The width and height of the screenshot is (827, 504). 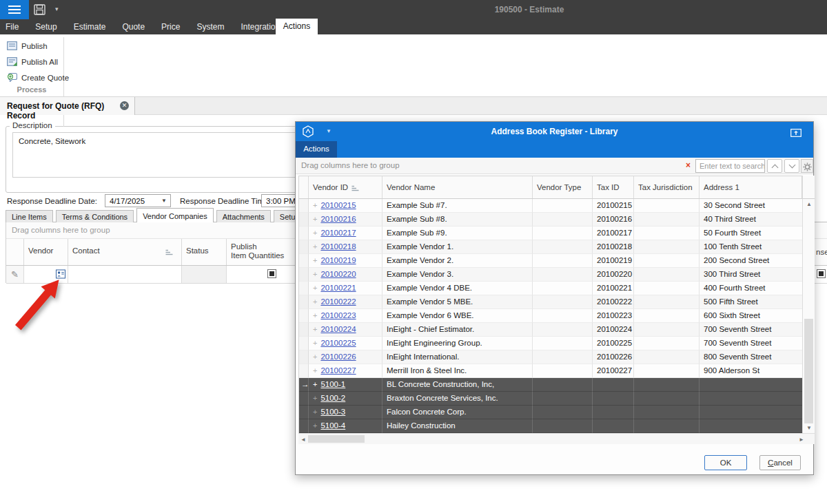 I want to click on vendor-row-5100-2: +5100-2Braxton Concrete Services, Inc., so click(x=551, y=399).